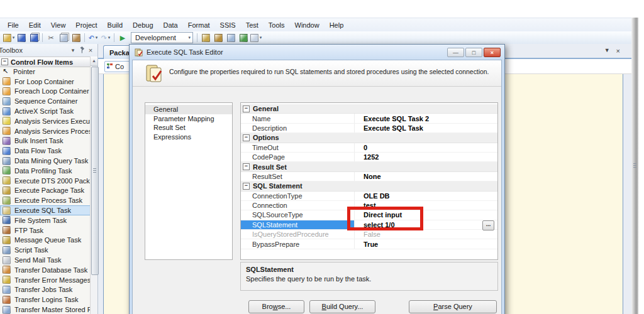 Image resolution: width=644 pixels, height=314 pixels. What do you see at coordinates (369, 186) in the screenshot?
I see `grid-category-sql-statement: −SQL Statement` at bounding box center [369, 186].